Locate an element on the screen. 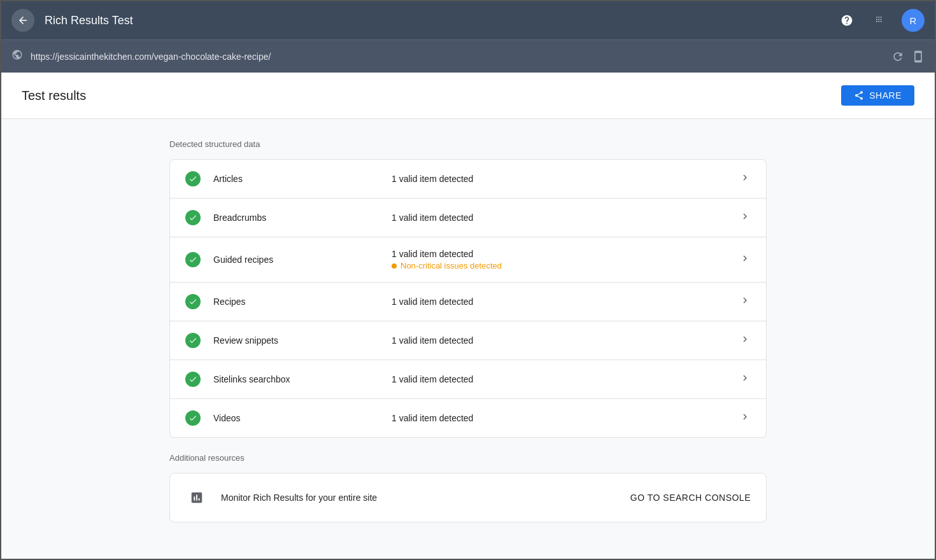 The image size is (936, 560). row-item-name: Review snippets is located at coordinates (302, 340).